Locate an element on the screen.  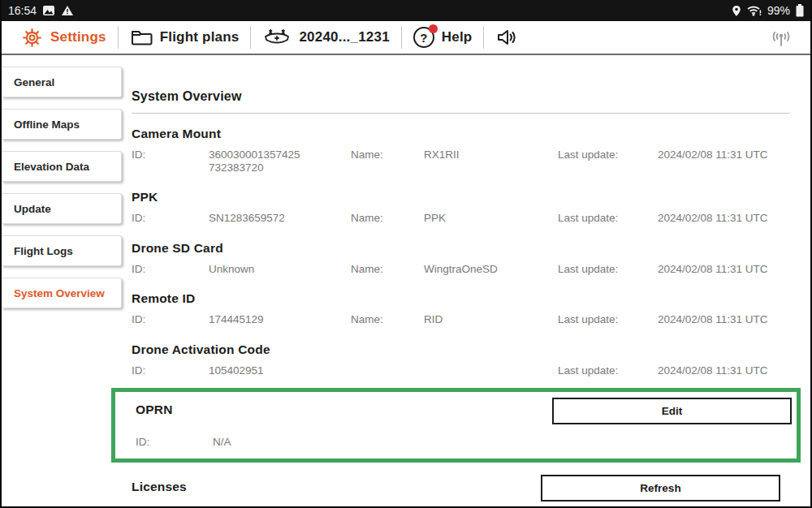
sidebar-item-offline-maps: Offline Maps is located at coordinates (62, 124).